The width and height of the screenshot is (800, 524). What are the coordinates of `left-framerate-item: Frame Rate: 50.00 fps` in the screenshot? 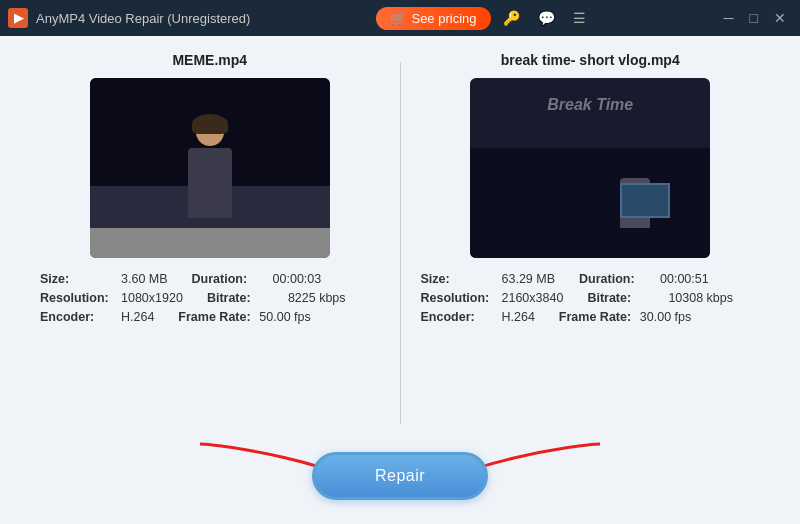 It's located at (244, 317).